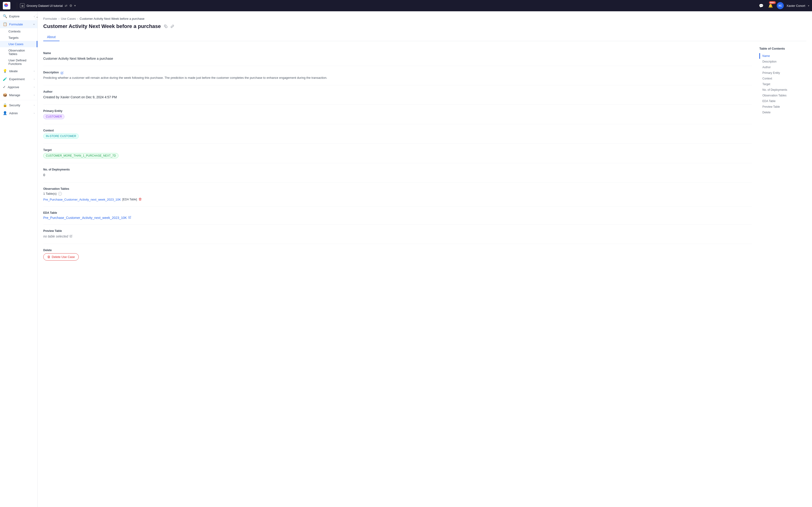 The width and height of the screenshot is (812, 507). What do you see at coordinates (783, 62) in the screenshot?
I see `toc-item-description: Description` at bounding box center [783, 62].